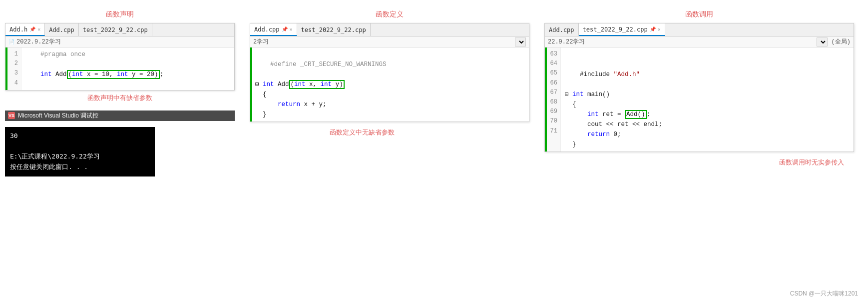 This screenshot has width=868, height=303. Describe the element at coordinates (562, 30) in the screenshot. I see `tab-add-cpp-3: Add.cpp` at that location.